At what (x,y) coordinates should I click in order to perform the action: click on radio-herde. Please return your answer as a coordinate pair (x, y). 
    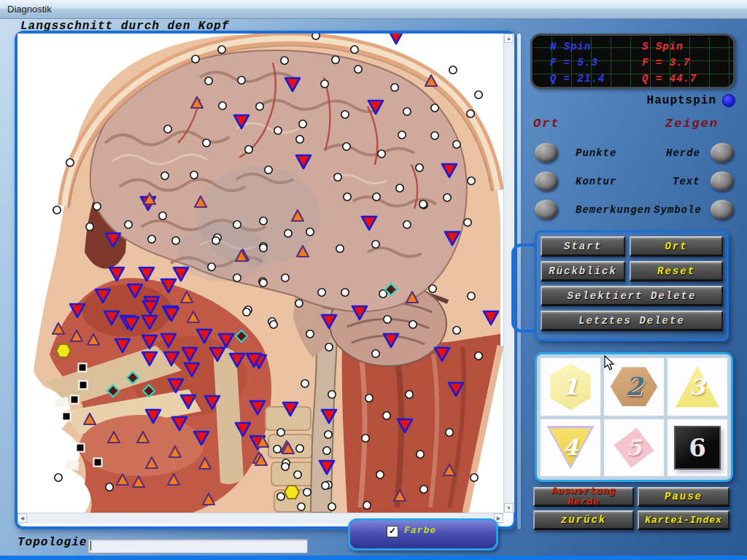
    Looking at the image, I should click on (722, 153).